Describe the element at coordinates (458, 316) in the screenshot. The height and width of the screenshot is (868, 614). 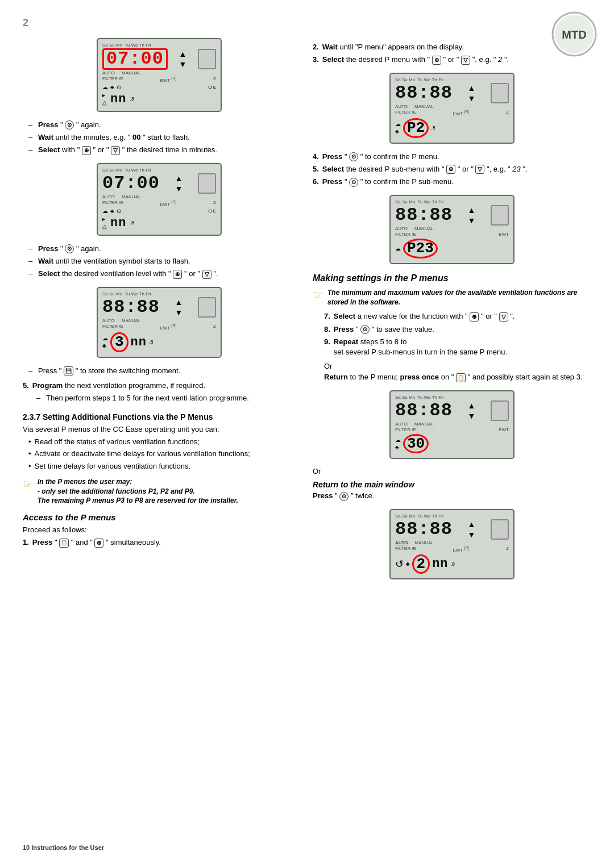
I see `step-7-item: 7. Select a new value for the function w…` at that location.